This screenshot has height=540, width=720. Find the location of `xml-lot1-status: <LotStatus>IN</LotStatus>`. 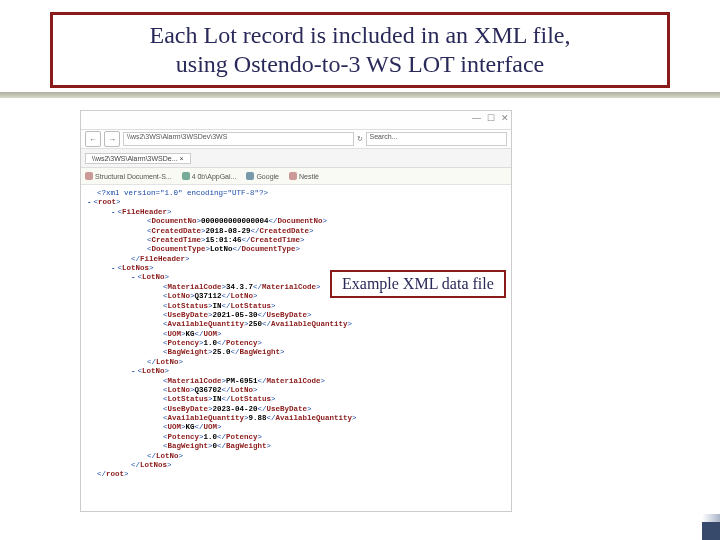

xml-lot1-status: <LotStatus>IN</LotStatus> is located at coordinates (296, 306).